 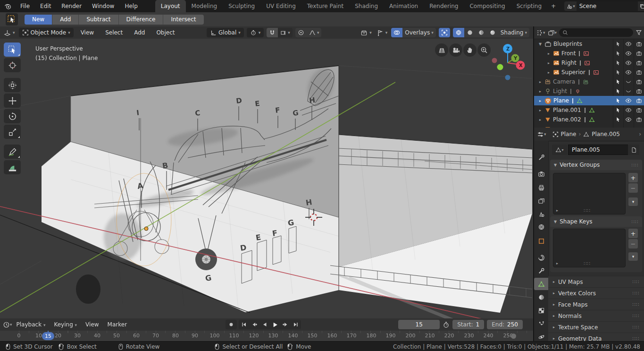 What do you see at coordinates (142, 20) in the screenshot?
I see `mode-difference-button: Difference` at bounding box center [142, 20].